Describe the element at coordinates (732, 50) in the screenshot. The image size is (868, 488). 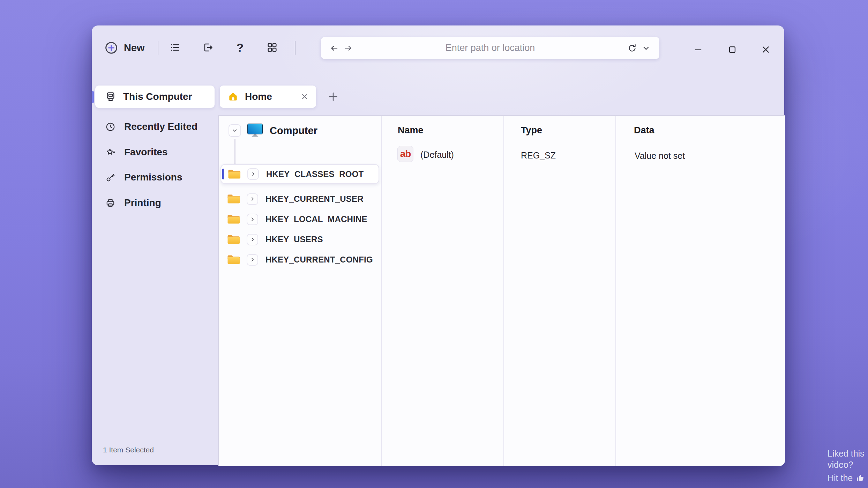
I see `maximize-icon` at that location.